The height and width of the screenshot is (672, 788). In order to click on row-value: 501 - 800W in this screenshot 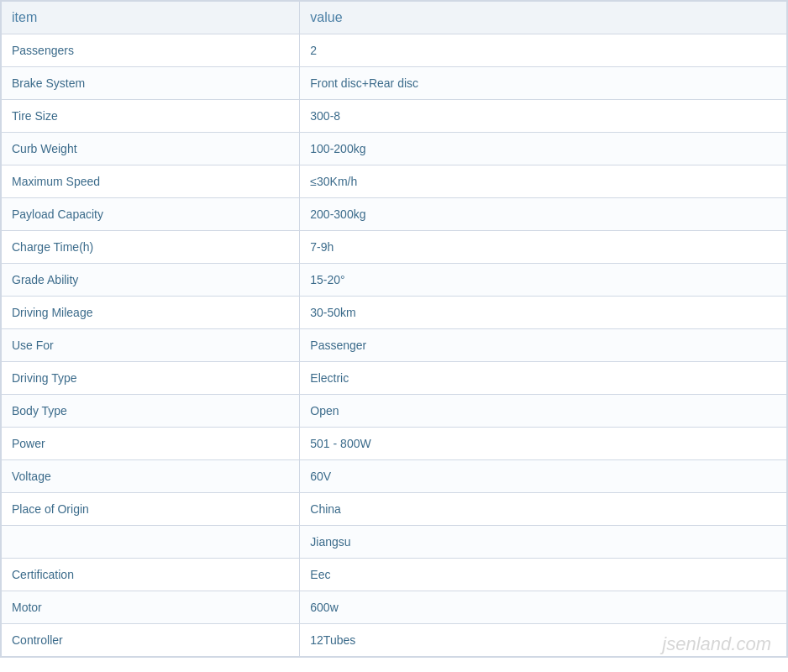, I will do `click(544, 444)`.